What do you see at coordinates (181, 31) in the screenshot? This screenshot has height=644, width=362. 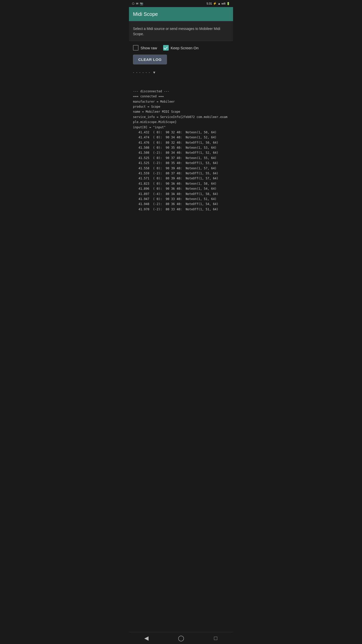 I see `subtitle-text: Select a Midi source or send messages to…` at bounding box center [181, 31].